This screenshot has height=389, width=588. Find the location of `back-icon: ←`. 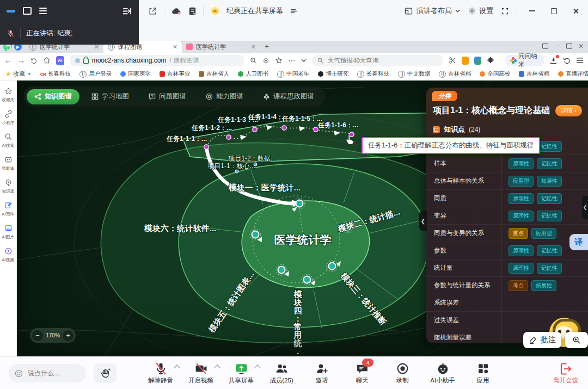

back-icon: ← is located at coordinates (8, 60).